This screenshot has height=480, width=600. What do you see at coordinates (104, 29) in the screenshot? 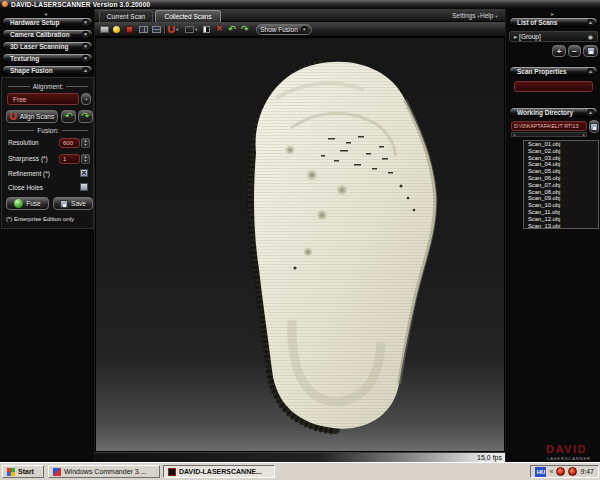
I see `camera-icon` at bounding box center [104, 29].